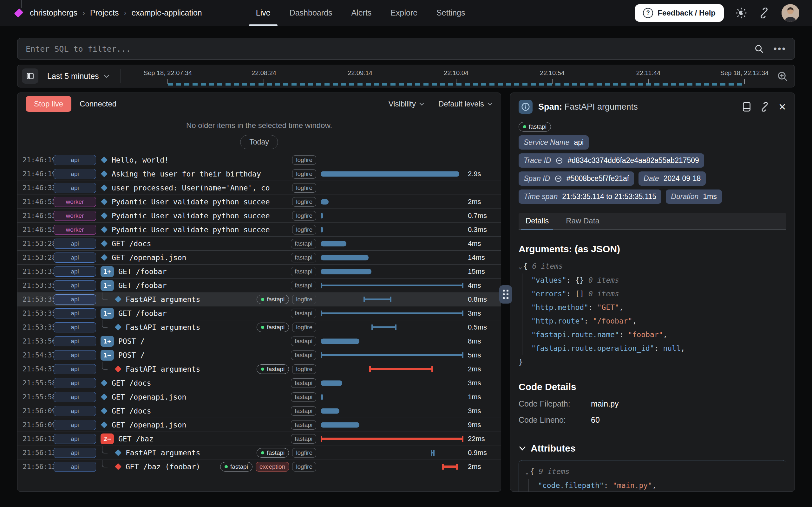 This screenshot has width=812, height=507. What do you see at coordinates (19, 13) in the screenshot?
I see `logfire-logo-icon` at bounding box center [19, 13].